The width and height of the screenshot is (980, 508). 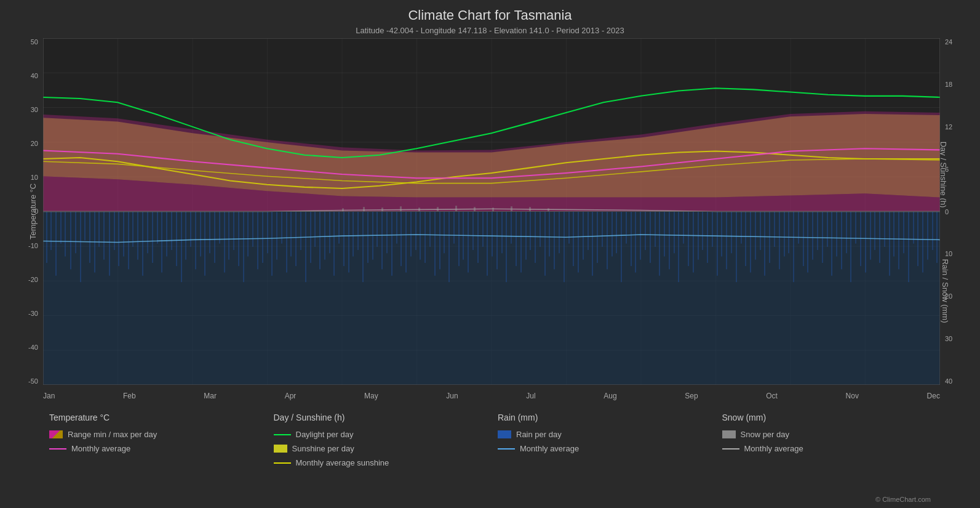 I want to click on y-left--50: -50, so click(x=33, y=381).